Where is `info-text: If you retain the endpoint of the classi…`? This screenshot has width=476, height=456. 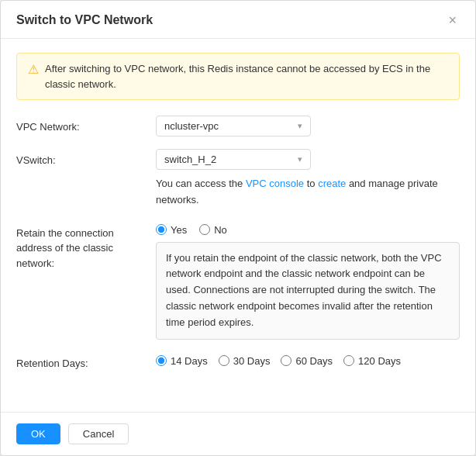 info-text: If you retain the endpoint of the classi… is located at coordinates (304, 290).